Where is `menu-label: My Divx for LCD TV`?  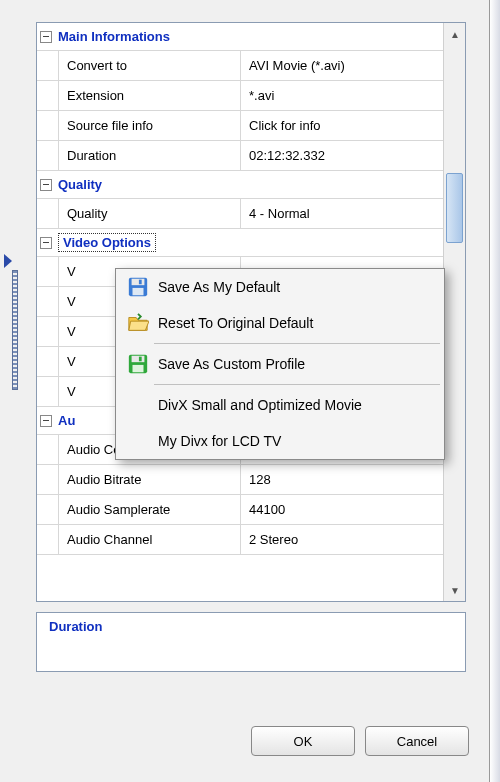 menu-label: My Divx for LCD TV is located at coordinates (220, 441).